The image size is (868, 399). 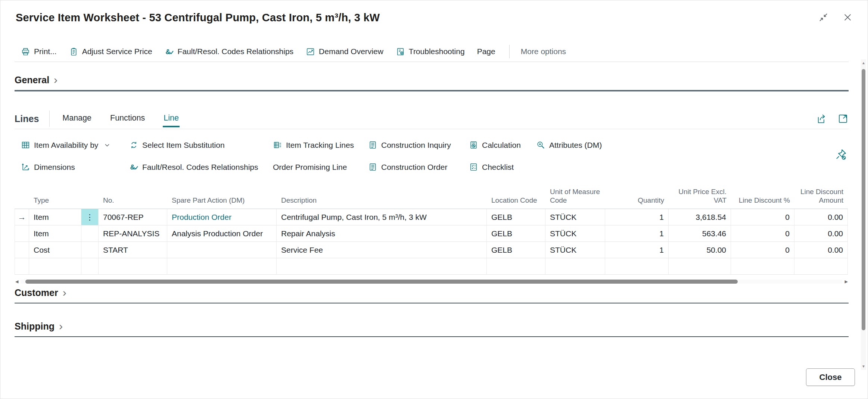 What do you see at coordinates (133, 217) in the screenshot?
I see `cell-no: 70067-REP` at bounding box center [133, 217].